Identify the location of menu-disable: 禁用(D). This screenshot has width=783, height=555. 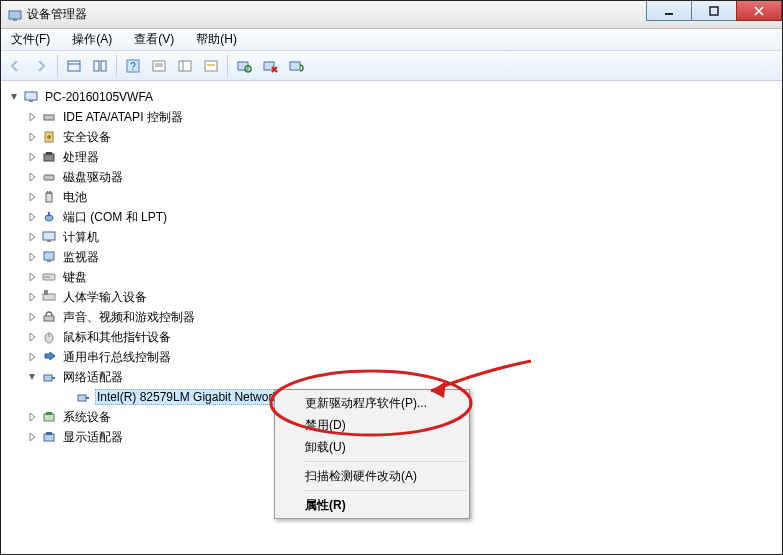
(372, 425).